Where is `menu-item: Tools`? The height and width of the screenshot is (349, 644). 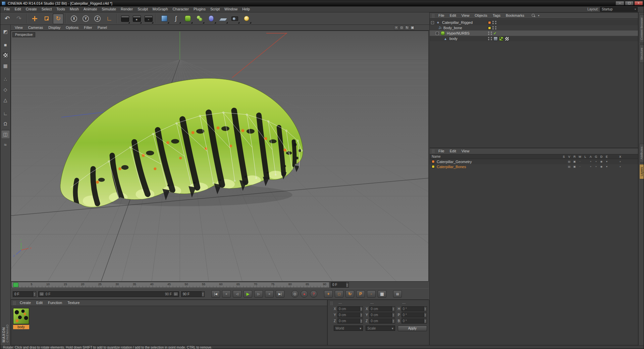
menu-item: Tools is located at coordinates (61, 9).